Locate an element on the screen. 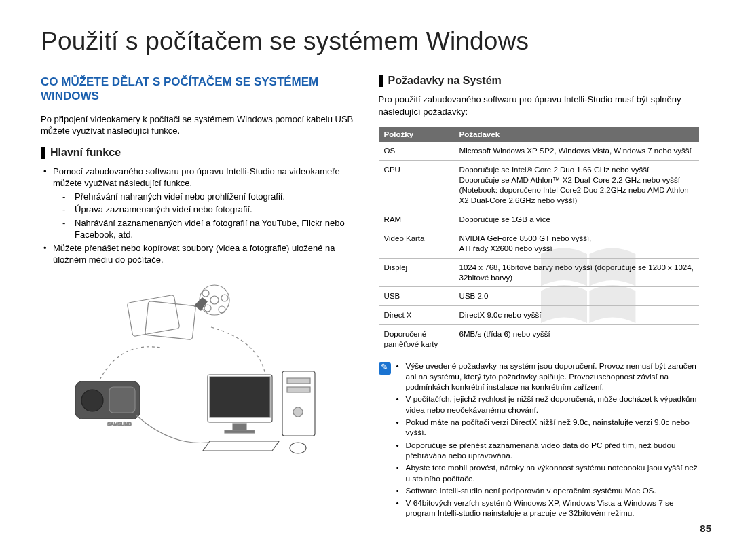  list-item: Doporučuje se přenést zaznamenaná video … is located at coordinates (548, 451).